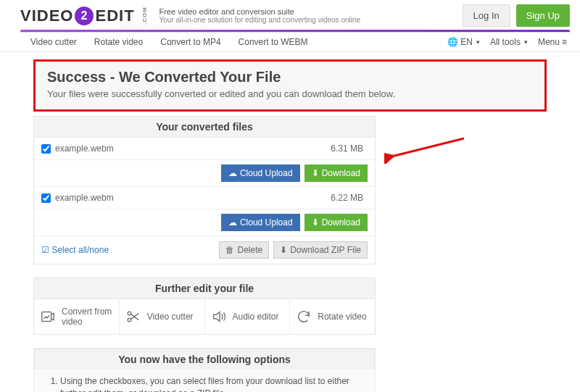 The height and width of the screenshot is (392, 580). Describe the element at coordinates (87, 317) in the screenshot. I see `tile-label: Convert from video` at that location.